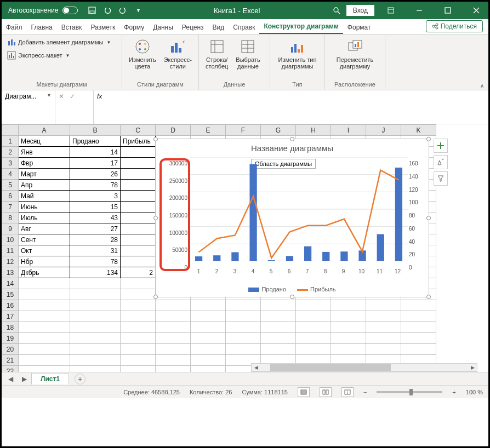 The image size is (490, 448). Describe the element at coordinates (173, 130) in the screenshot. I see `col-header: D` at that location.